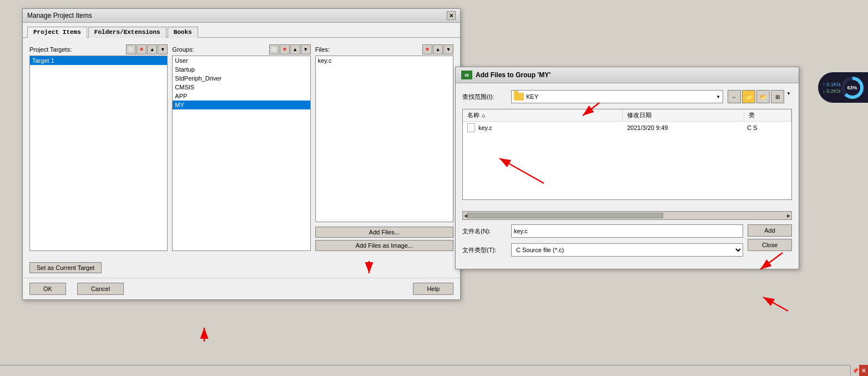 This screenshot has width=868, height=376. What do you see at coordinates (384, 49) in the screenshot?
I see `files-header: Files: ✕ ▲ ▼` at bounding box center [384, 49].